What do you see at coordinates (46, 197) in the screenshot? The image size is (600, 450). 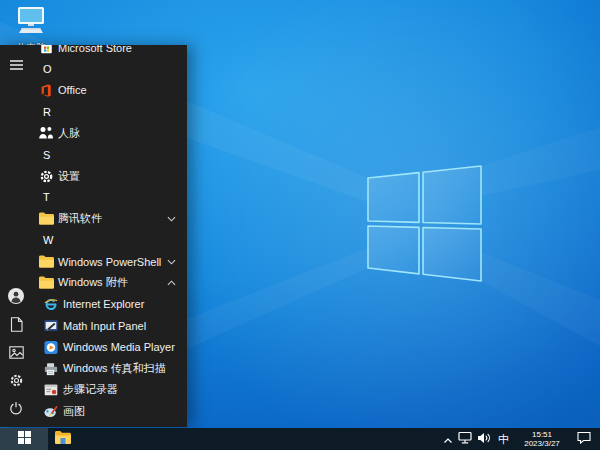 I see `menu-item-label: T` at bounding box center [46, 197].